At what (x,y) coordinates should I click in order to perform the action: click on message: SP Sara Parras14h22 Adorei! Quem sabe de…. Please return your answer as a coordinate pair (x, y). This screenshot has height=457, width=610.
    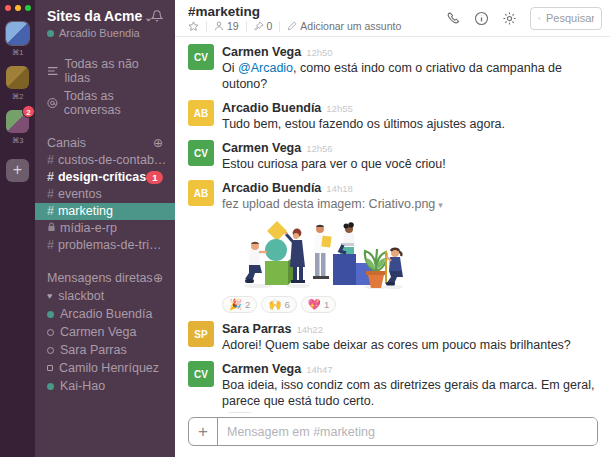
    Looking at the image, I should click on (394, 337).